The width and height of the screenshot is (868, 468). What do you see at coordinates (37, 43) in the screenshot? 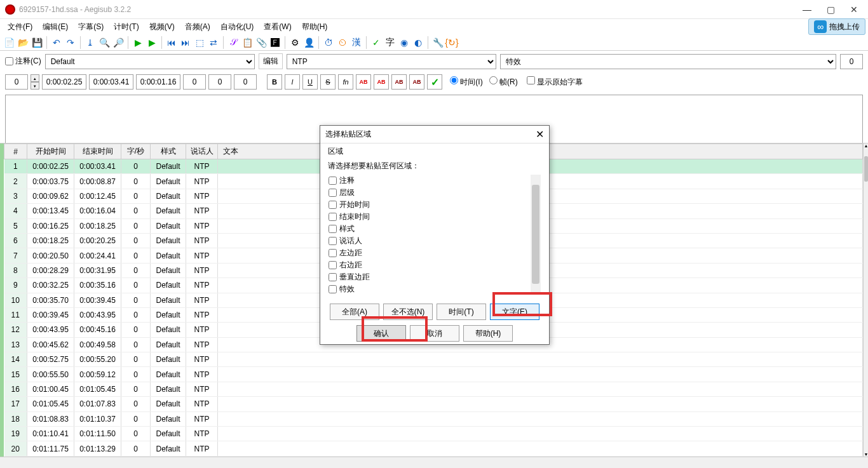
I see `save-icon: 💾` at bounding box center [37, 43].